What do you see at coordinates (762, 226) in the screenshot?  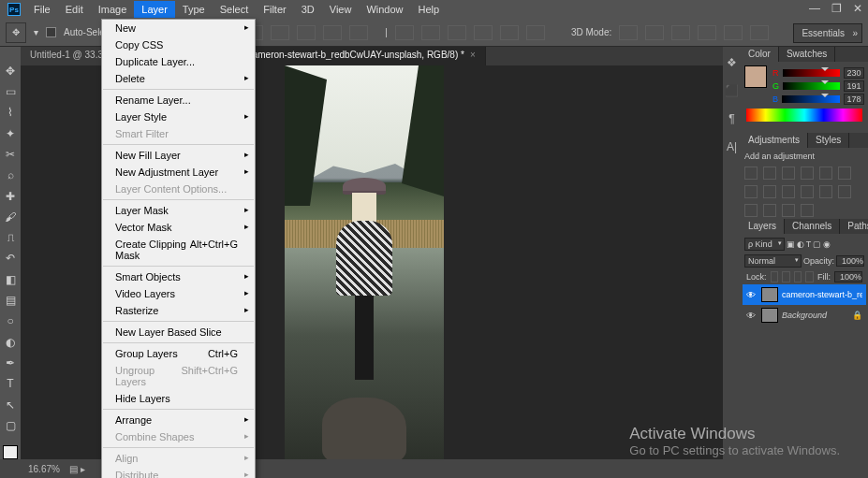 I see `panel-tab-layers: Layers` at bounding box center [762, 226].